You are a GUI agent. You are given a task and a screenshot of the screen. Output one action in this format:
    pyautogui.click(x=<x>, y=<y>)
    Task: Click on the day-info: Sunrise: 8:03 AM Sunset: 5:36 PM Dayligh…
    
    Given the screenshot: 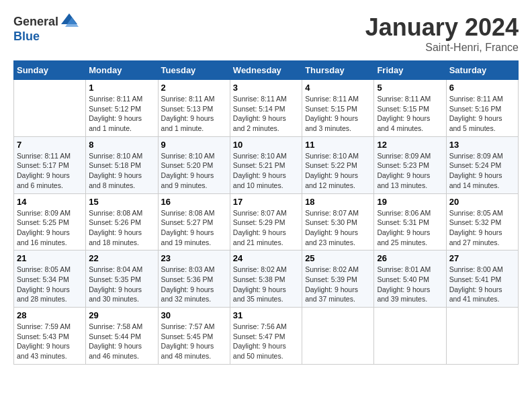 What is the action you would take?
    pyautogui.click(x=194, y=285)
    